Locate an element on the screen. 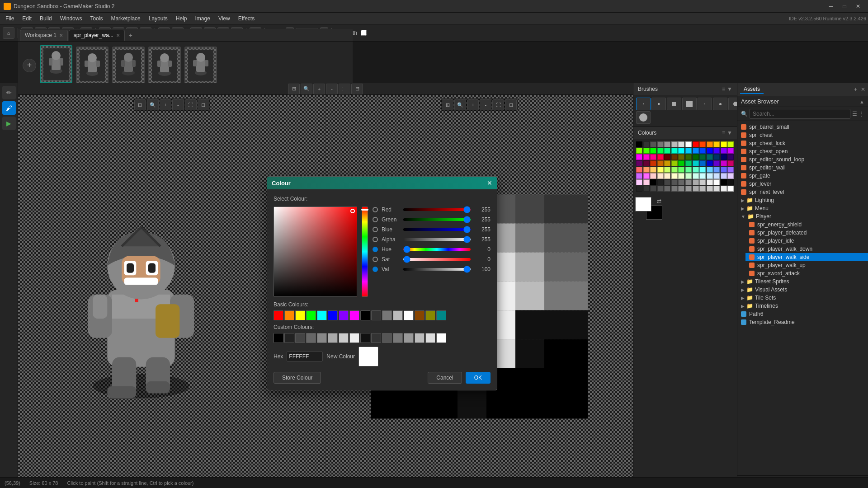 The image size is (868, 488). tab-add-button: + is located at coordinates (131, 35).